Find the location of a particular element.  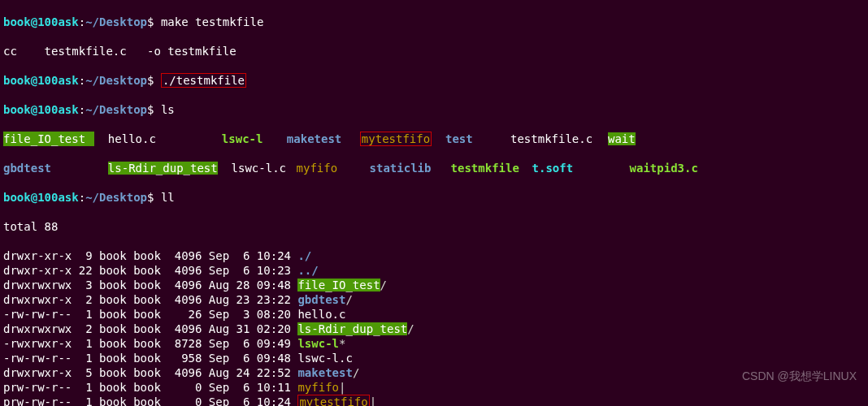

ll-row: -rw-rw-r-- 1 book book 958 Sep 6 09:48 l… is located at coordinates (434, 358).